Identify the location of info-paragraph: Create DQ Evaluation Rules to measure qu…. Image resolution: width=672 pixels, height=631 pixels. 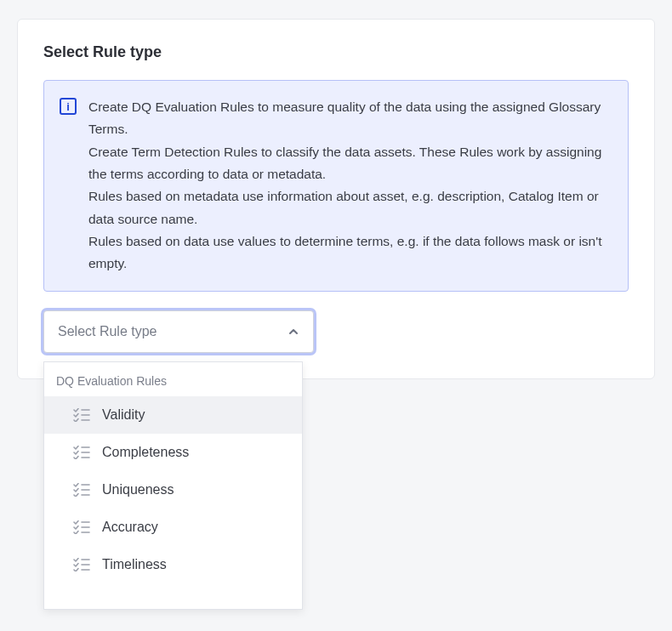
(350, 119).